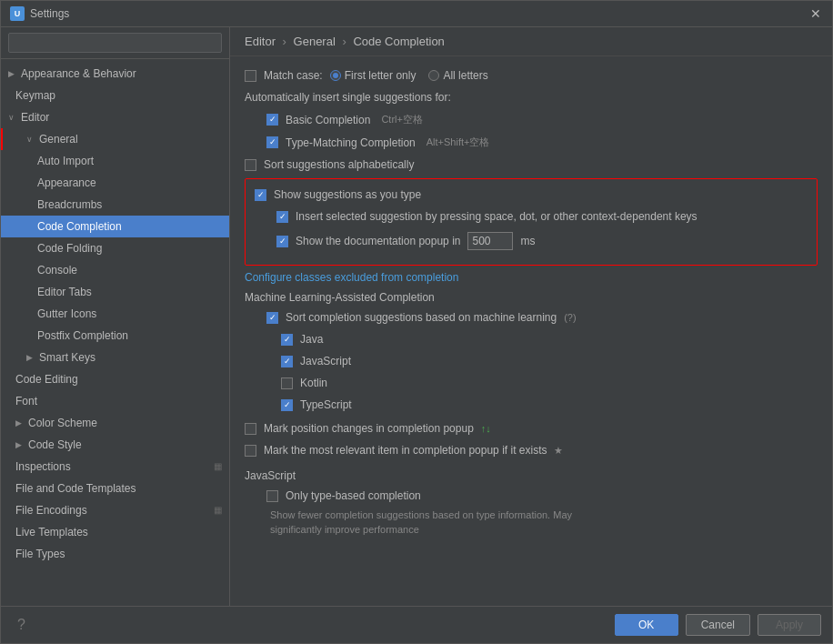 The width and height of the screenshot is (833, 644). I want to click on sidebar-item-gutter-icons: Gutter Icons, so click(115, 314).